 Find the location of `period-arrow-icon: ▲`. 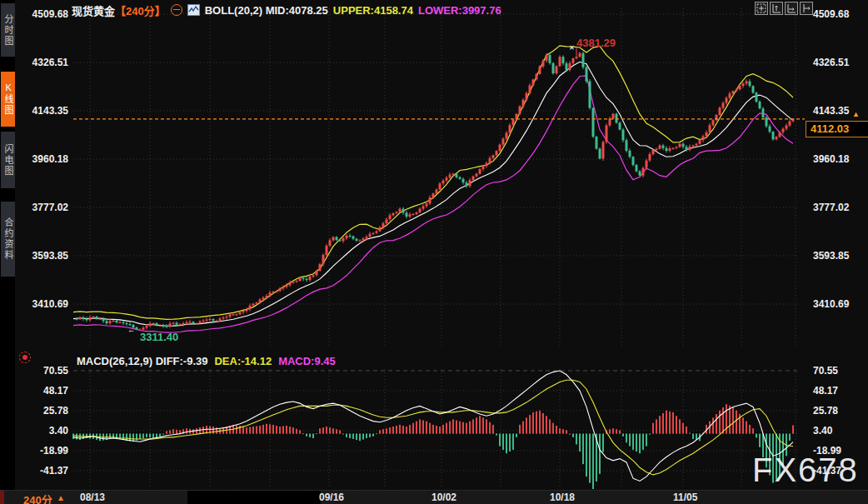

period-arrow-icon: ▲ is located at coordinates (61, 498).